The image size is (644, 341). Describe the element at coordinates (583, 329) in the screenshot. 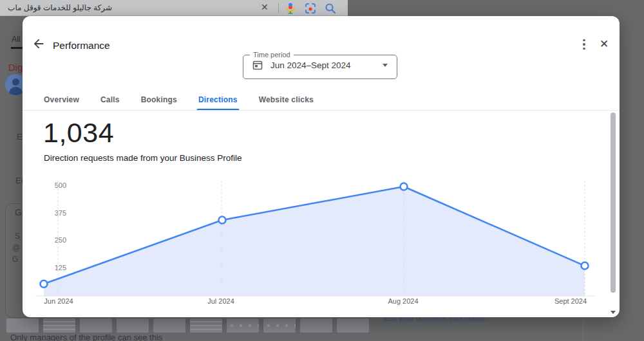

I see `background-vertical-divider` at that location.